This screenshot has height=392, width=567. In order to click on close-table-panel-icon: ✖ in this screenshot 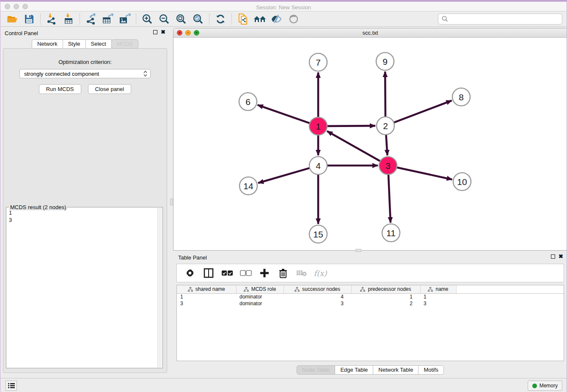, I will do `click(561, 257)`.